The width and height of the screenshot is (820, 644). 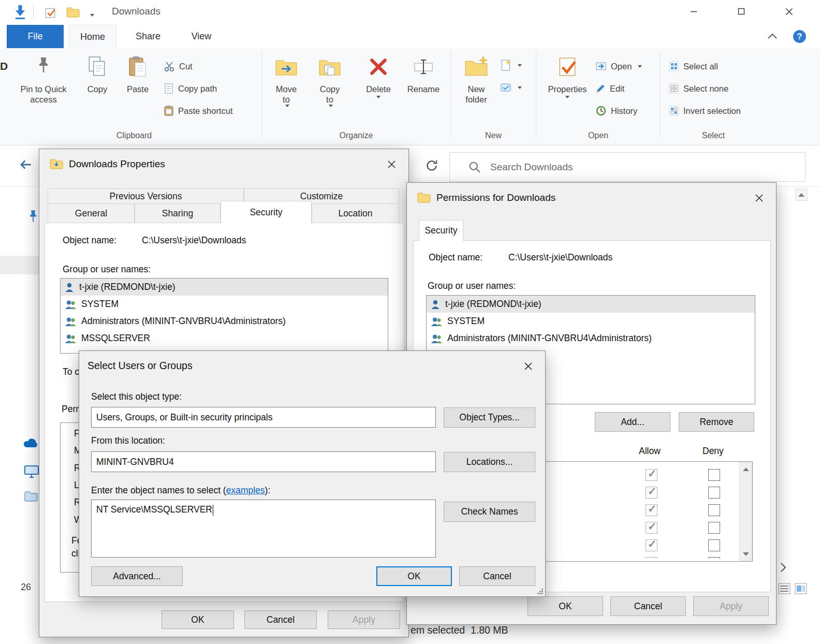 What do you see at coordinates (263, 417) in the screenshot?
I see `object-type-field: Users, Groups, or Built-in security prin…` at bounding box center [263, 417].